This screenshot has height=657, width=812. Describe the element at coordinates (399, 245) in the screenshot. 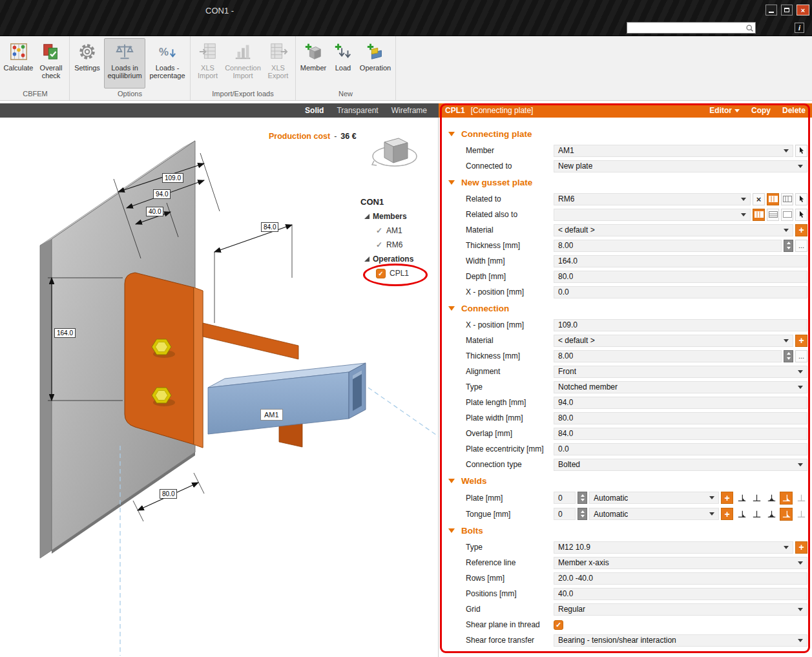

I see `tree-item-rm6: ✓ RM6` at that location.